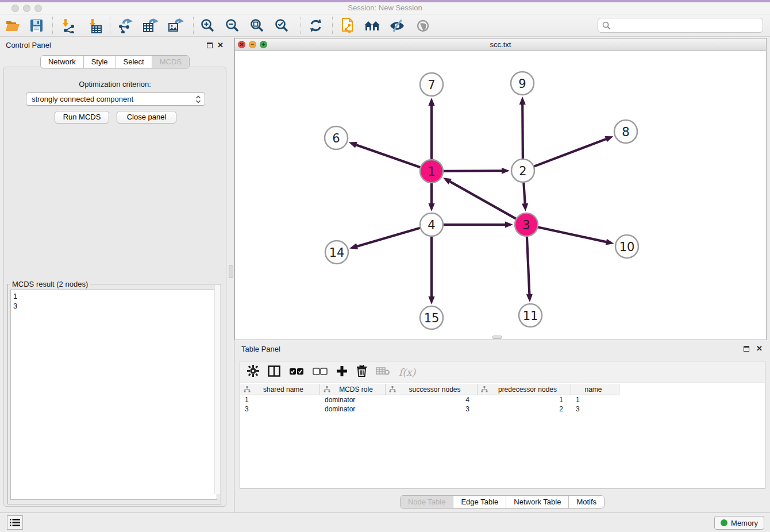 The height and width of the screenshot is (532, 770). Describe the element at coordinates (133, 62) in the screenshot. I see `tab-select: Select` at that location.